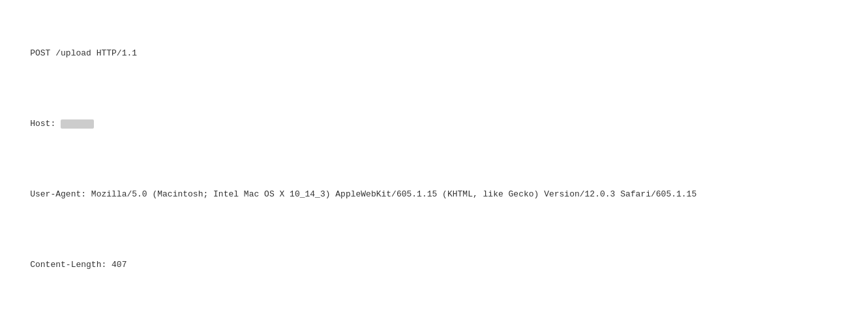 Image resolution: width=868 pixels, height=329 pixels. What do you see at coordinates (434, 322) in the screenshot?
I see `content-type-line: Content-Type: multipart/form-data; bound…` at bounding box center [434, 322].